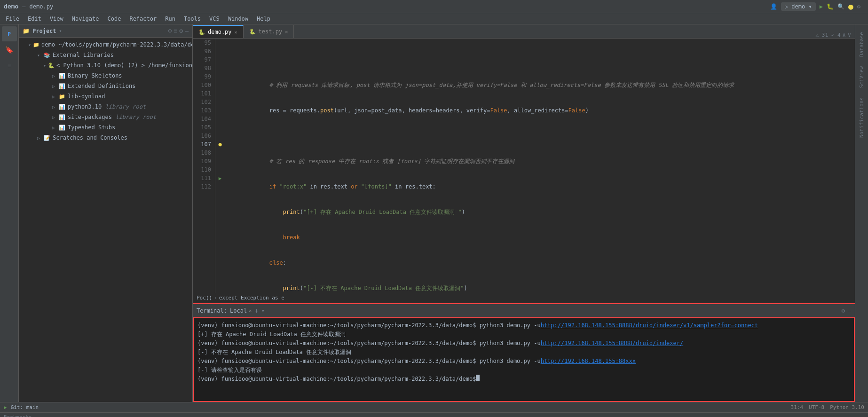 This screenshot has height=417, width=868. Describe the element at coordinates (218, 31) in the screenshot. I see `tab-demo-py: 🐍 demo.py ✕` at that location.